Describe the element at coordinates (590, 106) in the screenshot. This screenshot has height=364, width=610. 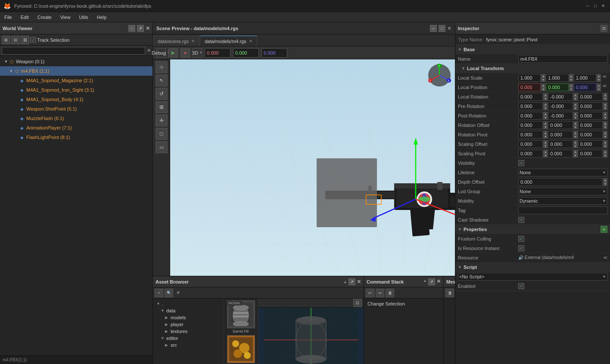
I see `pre-rot-z` at that location.